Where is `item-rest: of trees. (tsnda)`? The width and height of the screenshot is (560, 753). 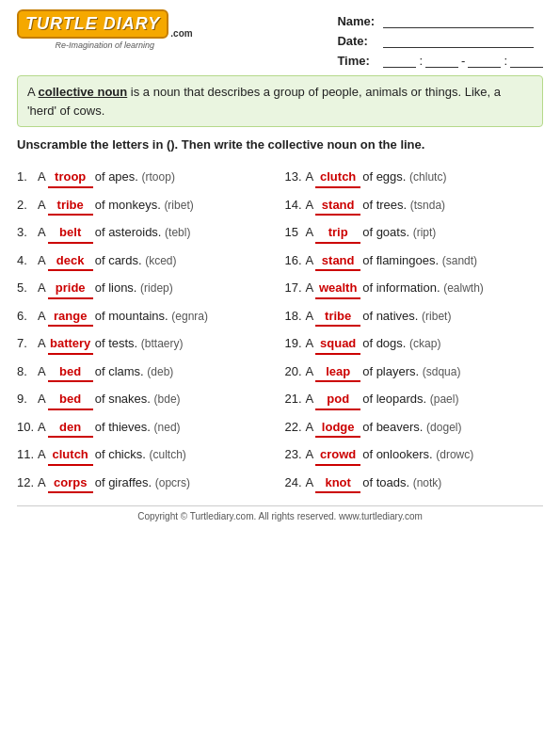 item-rest: of trees. (tsnda) is located at coordinates (404, 205).